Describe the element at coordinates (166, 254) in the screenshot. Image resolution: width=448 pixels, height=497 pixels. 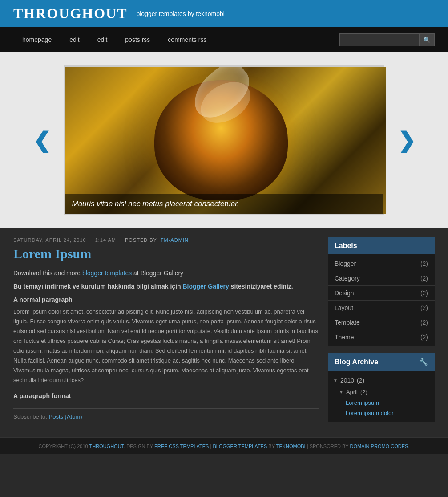
I see `post-title: Lorem Ipsum` at that location.